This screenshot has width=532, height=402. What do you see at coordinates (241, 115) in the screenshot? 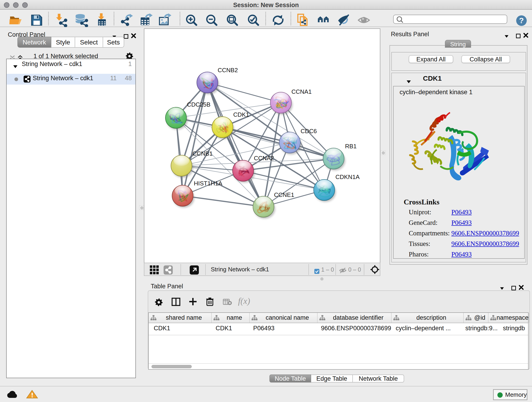
I see `svg-text: CDK1` at bounding box center [241, 115].